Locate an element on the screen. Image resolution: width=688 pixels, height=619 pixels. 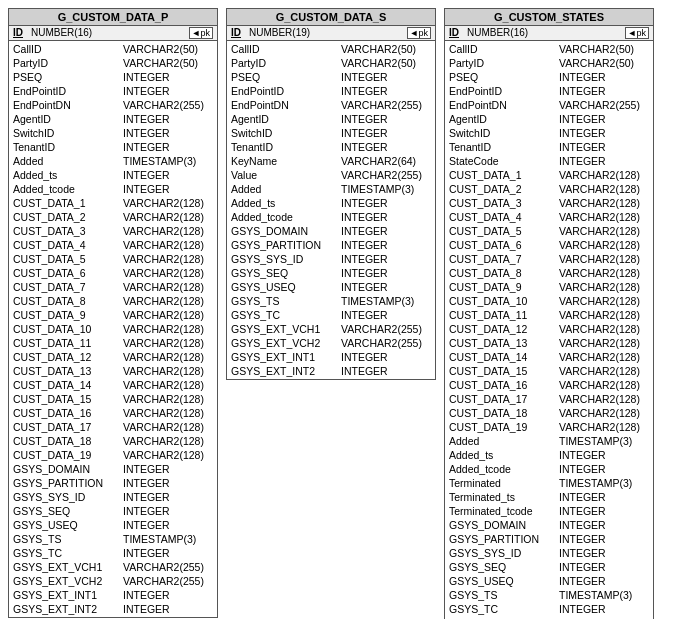
table-row: EndPointDNVARCHAR2(255) is located at coordinates (331, 105).